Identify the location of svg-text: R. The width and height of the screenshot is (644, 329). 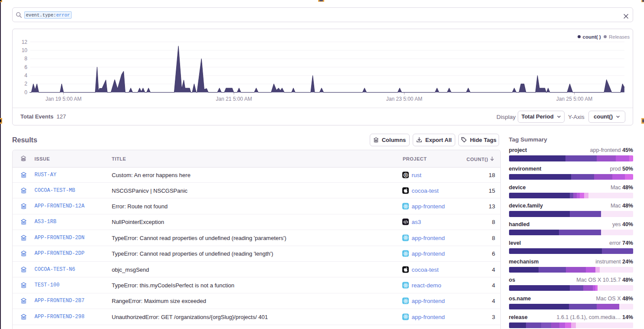
(405, 174).